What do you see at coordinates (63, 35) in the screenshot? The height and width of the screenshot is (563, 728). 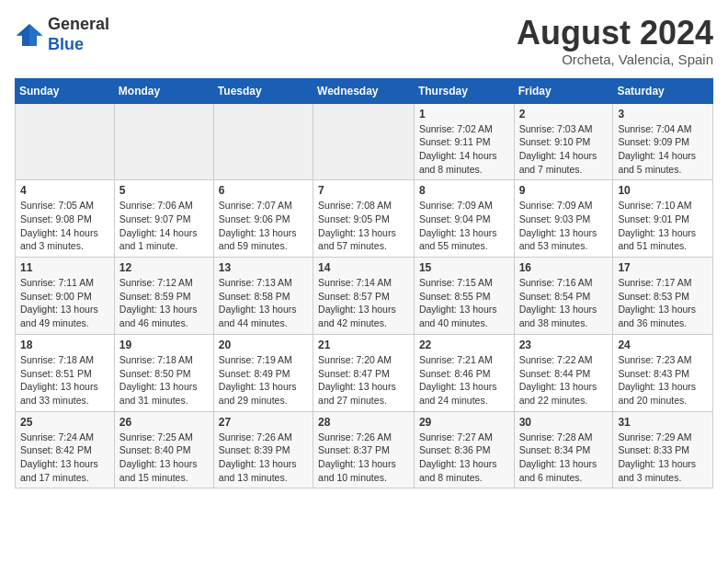 I see `logo: General Blue` at bounding box center [63, 35].